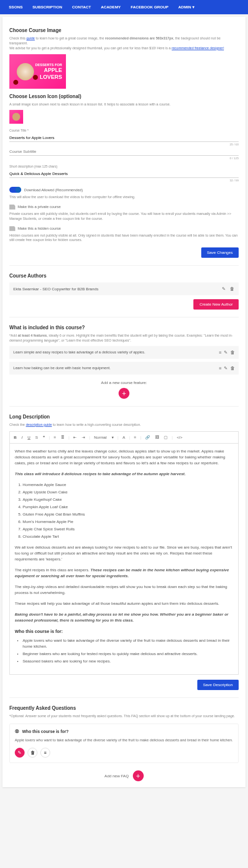  Describe the element at coordinates (111, 7) in the screenshot. I see `nav-academy: ACADEMY` at that location.